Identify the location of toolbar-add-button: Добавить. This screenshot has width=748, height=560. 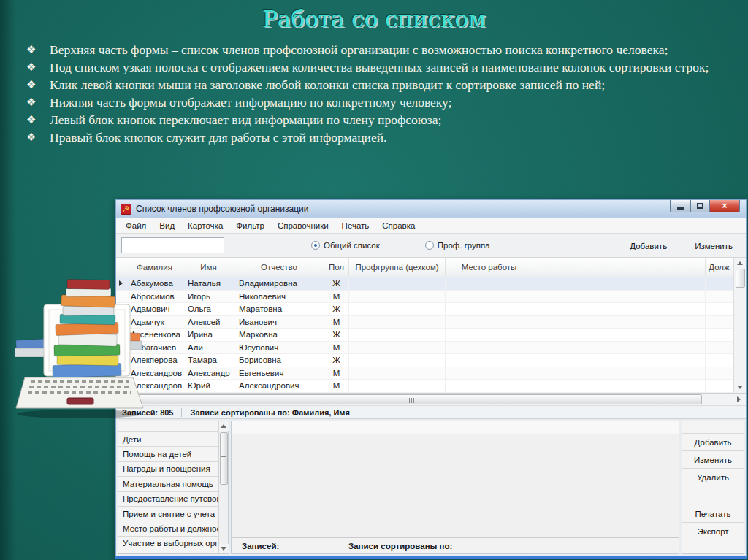
(649, 246).